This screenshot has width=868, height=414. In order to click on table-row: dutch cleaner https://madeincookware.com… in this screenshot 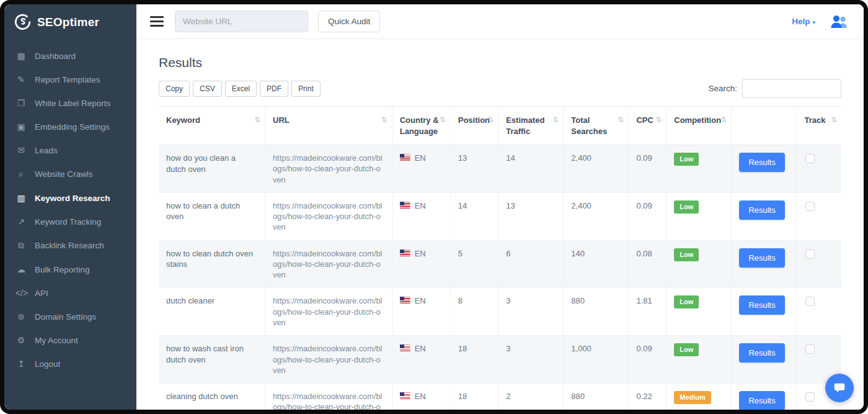, I will do `click(500, 312)`.